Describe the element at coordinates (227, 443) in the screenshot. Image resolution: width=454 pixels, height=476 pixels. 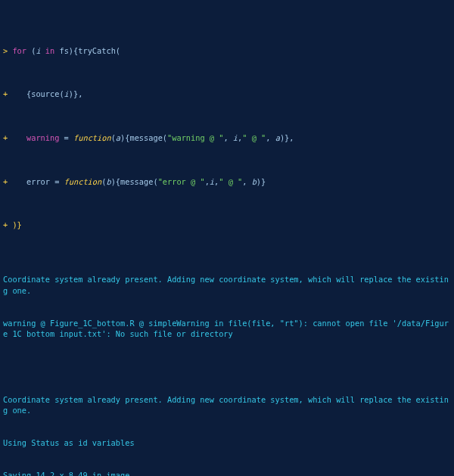
I see `msg-status-1: Using Status as id variables` at that location.